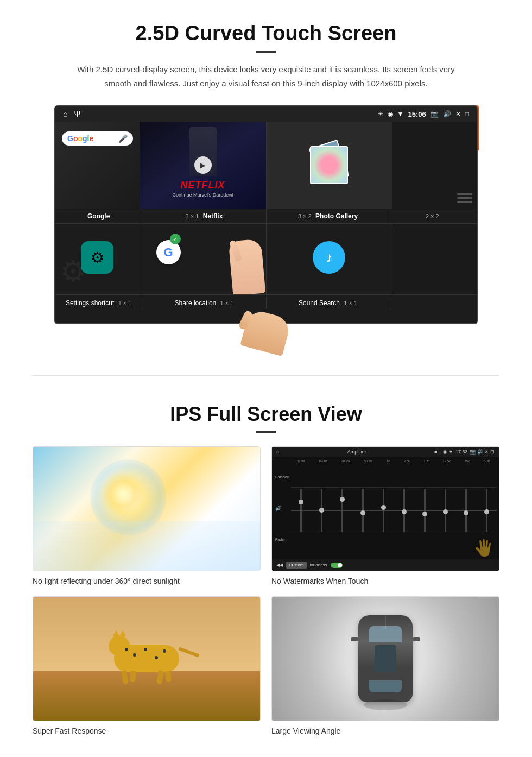 Image resolution: width=532 pixels, height=757 pixels. What do you see at coordinates (337, 565) in the screenshot?
I see `loudness-toggle` at bounding box center [337, 565].